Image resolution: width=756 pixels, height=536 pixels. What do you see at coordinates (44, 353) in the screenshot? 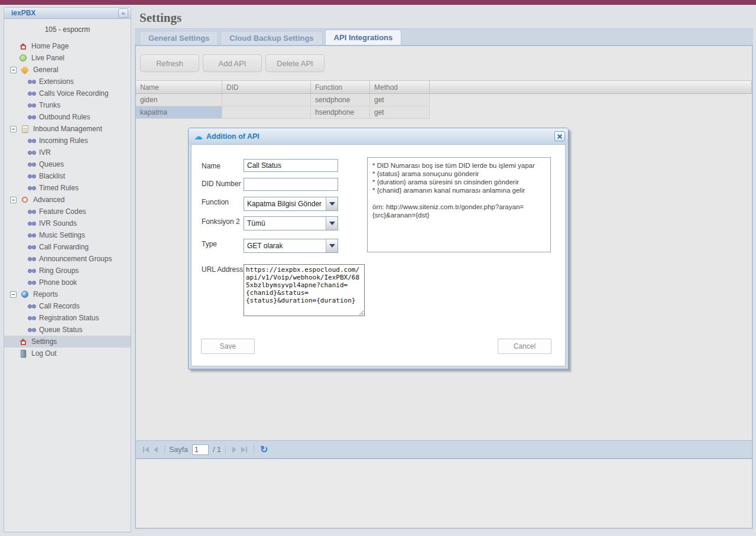
I see `sidebar-item-label: Log Out` at bounding box center [44, 353].